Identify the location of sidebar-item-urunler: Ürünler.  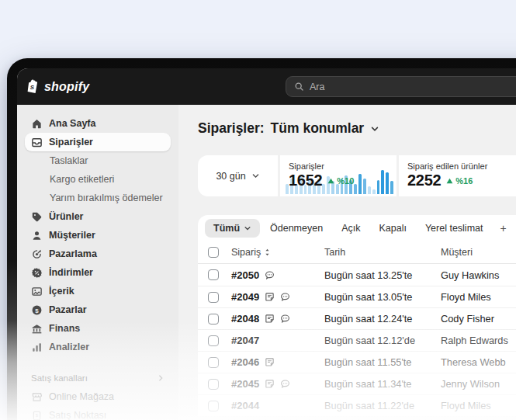
(98, 217).